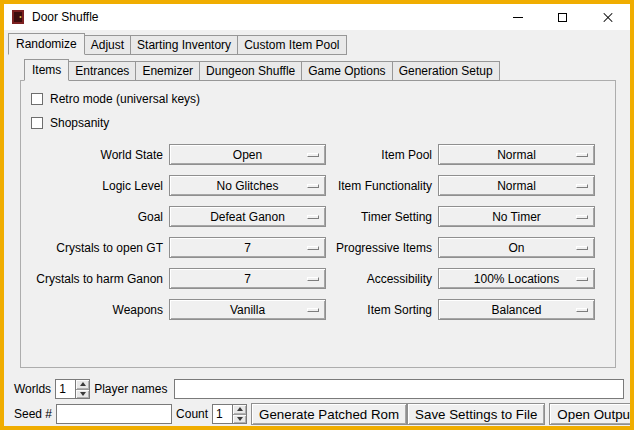 Image resolution: width=634 pixels, height=430 pixels. What do you see at coordinates (248, 310) in the screenshot?
I see `weapons-dropdown: Vanilla` at bounding box center [248, 310].